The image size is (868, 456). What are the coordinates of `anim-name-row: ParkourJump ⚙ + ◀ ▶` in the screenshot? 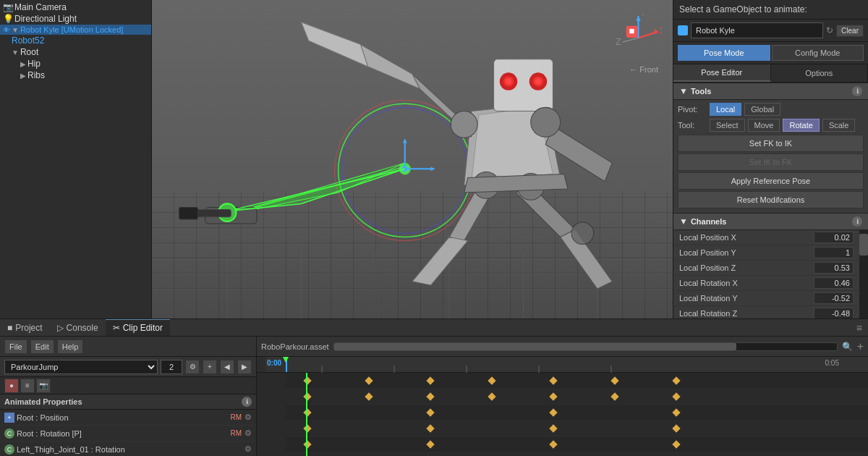 It's located at (128, 367).